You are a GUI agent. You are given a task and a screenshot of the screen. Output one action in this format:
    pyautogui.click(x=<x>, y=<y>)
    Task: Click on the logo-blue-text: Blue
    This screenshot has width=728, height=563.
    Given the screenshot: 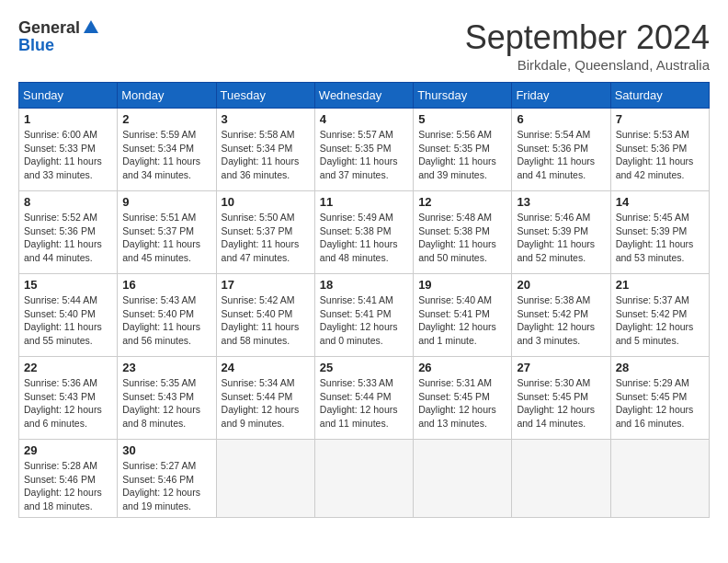 What is the action you would take?
    pyautogui.click(x=37, y=45)
    